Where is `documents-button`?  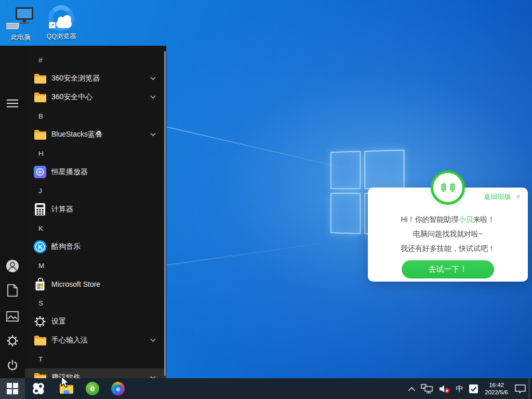
documents-button is located at coordinates (12, 290).